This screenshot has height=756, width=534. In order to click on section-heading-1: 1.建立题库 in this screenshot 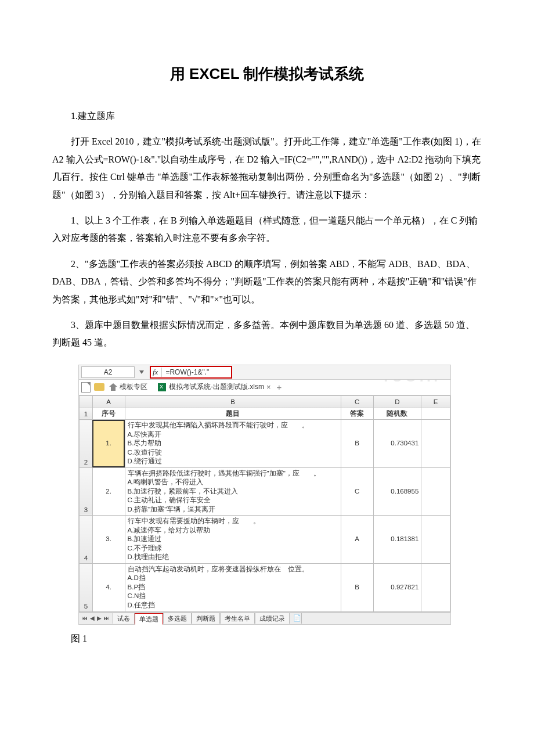, I will do `click(267, 116)`.